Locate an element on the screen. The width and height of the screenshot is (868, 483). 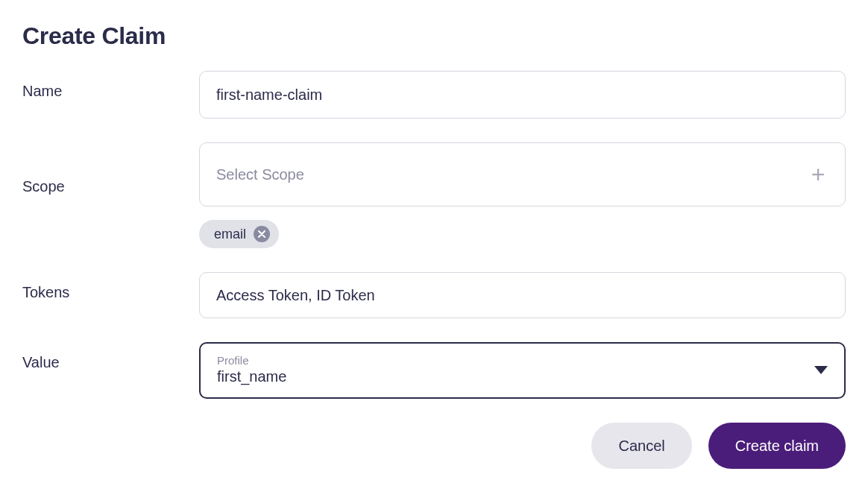
button-row: Cancel Create claim is located at coordinates (434, 446).